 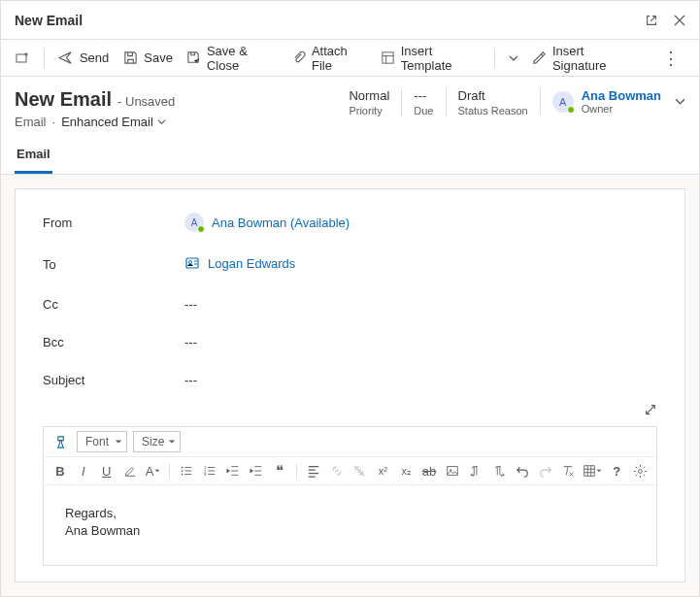 I want to click on subject-field: ---, so click(x=421, y=381).